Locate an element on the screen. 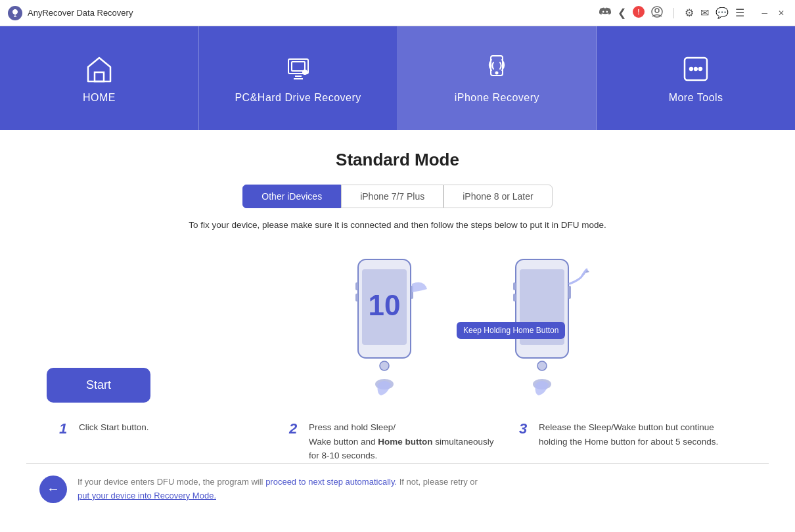 The height and width of the screenshot is (532, 795). account-icon is located at coordinates (657, 13).